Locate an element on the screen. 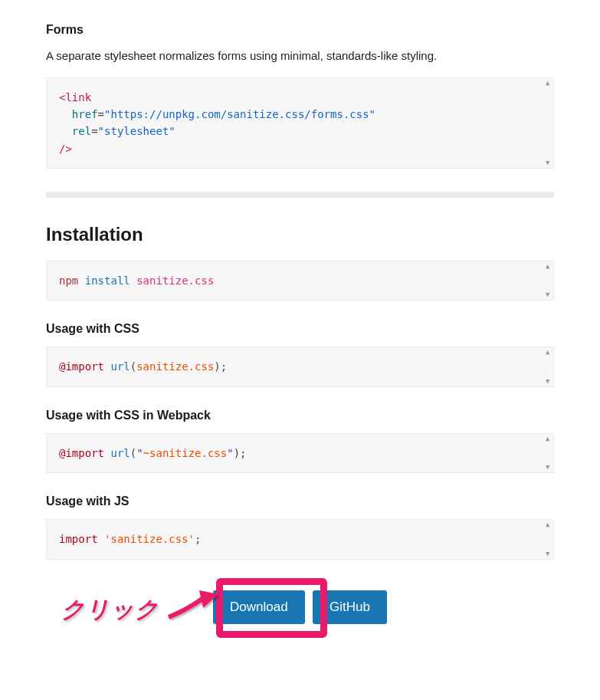 This screenshot has height=700, width=600. code-attr-href: href is located at coordinates (85, 114).